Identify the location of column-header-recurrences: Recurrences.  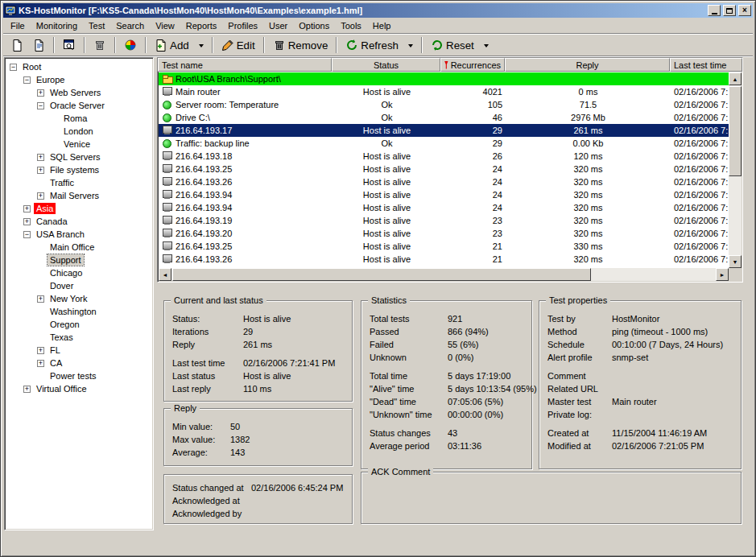
(473, 64).